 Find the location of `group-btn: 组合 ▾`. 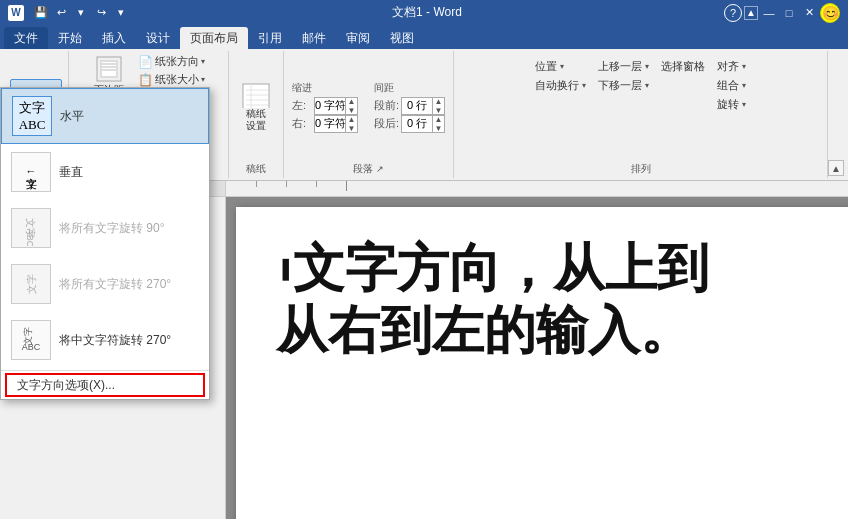

group-btn: 组合 ▾ is located at coordinates (732, 85).